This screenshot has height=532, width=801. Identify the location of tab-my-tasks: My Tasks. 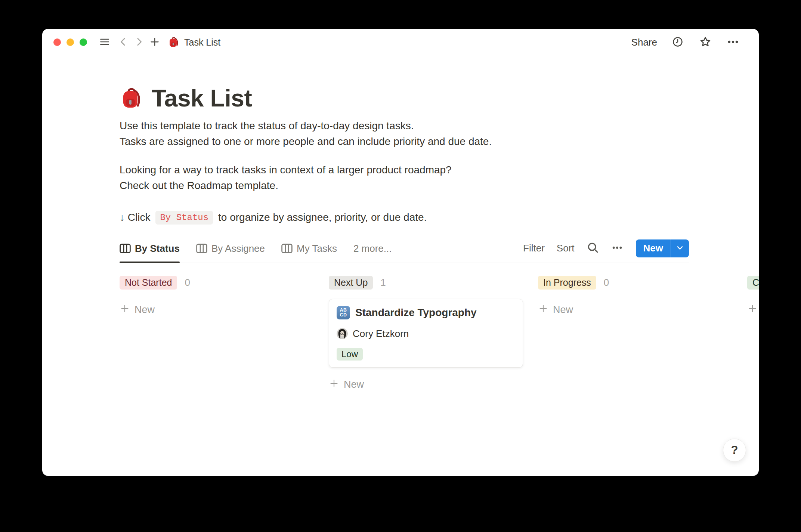
(309, 253).